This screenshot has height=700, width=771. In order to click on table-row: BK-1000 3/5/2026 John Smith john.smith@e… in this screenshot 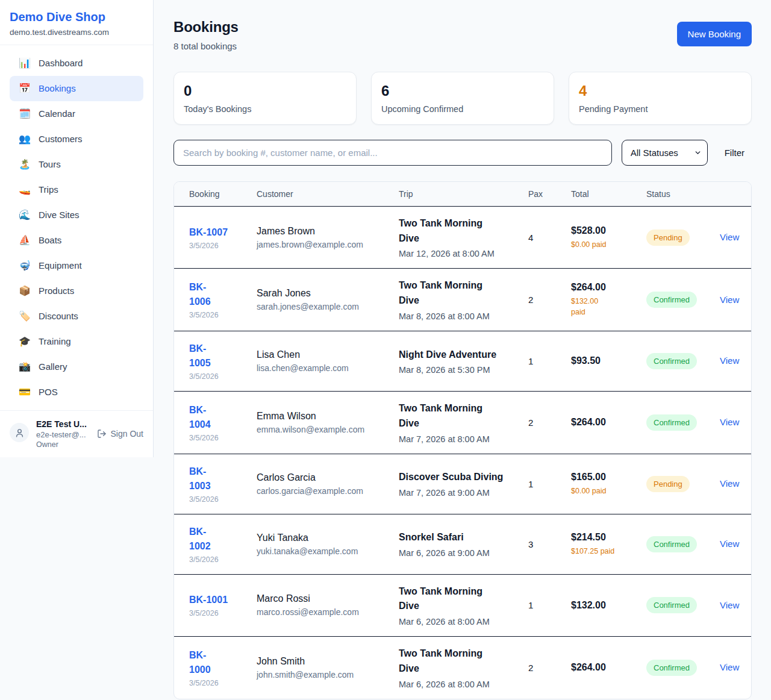, I will do `click(463, 667)`.